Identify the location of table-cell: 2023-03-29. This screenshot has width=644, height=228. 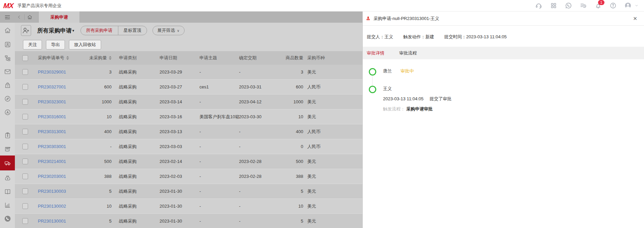
(180, 72).